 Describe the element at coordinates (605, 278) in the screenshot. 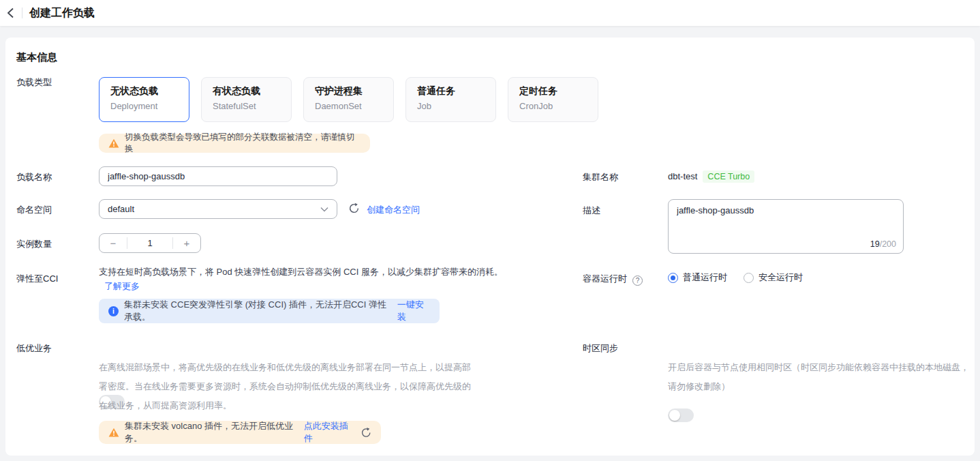

I see `container-runtime-label-text: 容器运行时` at that location.